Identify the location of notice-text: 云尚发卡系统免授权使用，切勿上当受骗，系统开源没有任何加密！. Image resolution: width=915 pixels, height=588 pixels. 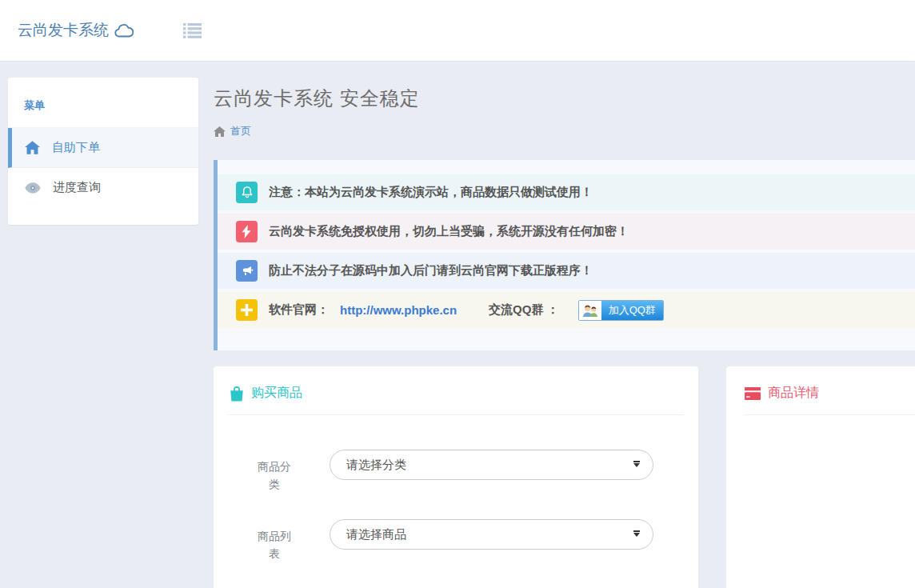
(449, 232).